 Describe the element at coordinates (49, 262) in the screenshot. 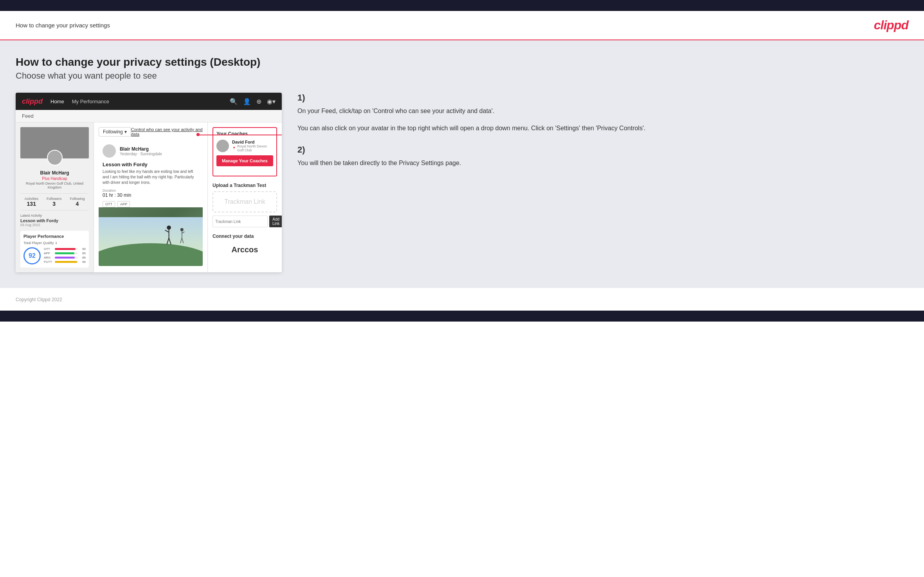

I see `bar-putt-label: PUTT` at that location.